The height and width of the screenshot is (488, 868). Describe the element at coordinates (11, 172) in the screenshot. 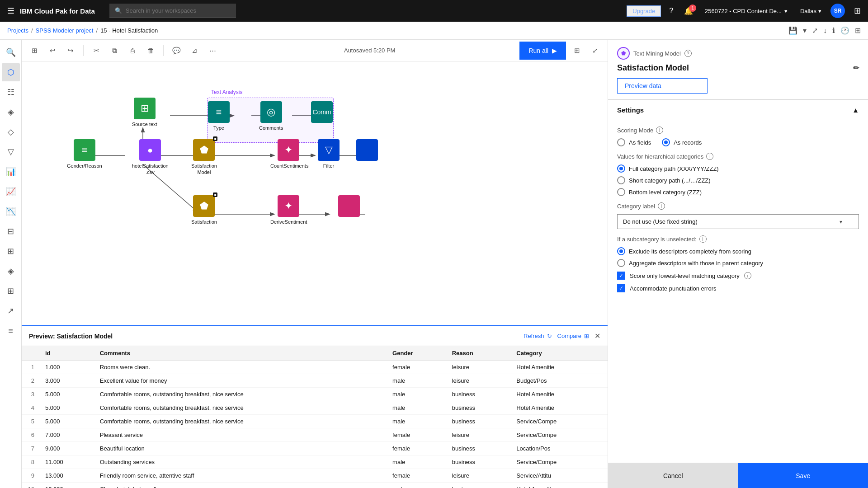

I see `sidebar-icon-chart: 📊` at that location.